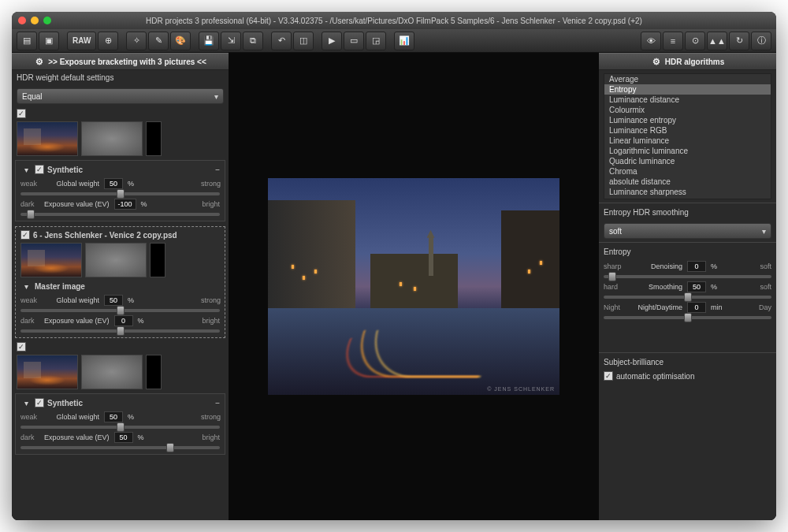 The width and height of the screenshot is (788, 532). I want to click on ev-value: 0, so click(124, 321).